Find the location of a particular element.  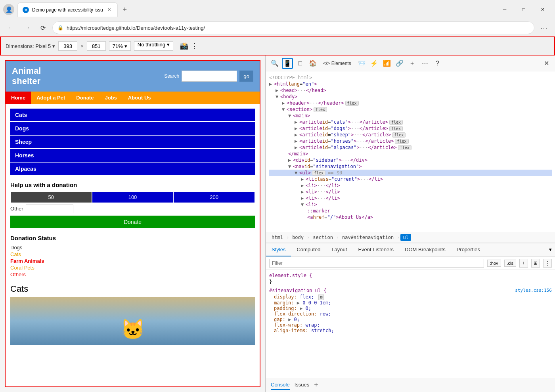

security-icon: 🔗 is located at coordinates (400, 63).